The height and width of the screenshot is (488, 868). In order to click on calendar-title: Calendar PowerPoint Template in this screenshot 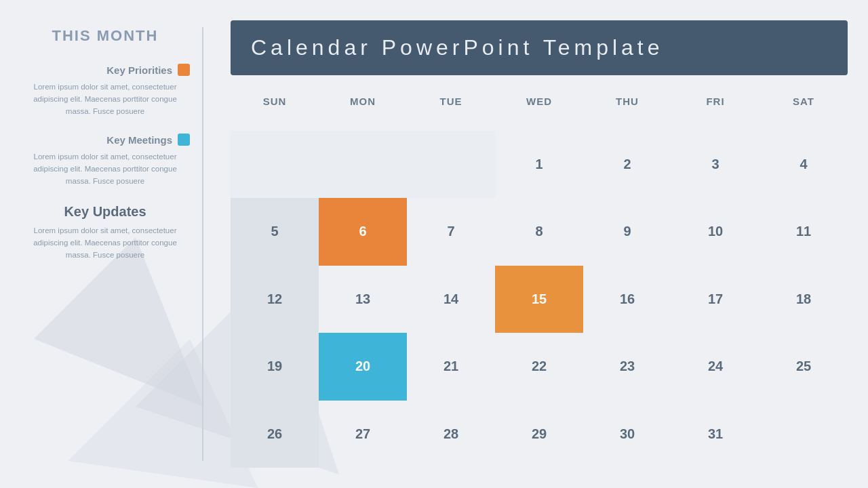, I will do `click(539, 47)`.